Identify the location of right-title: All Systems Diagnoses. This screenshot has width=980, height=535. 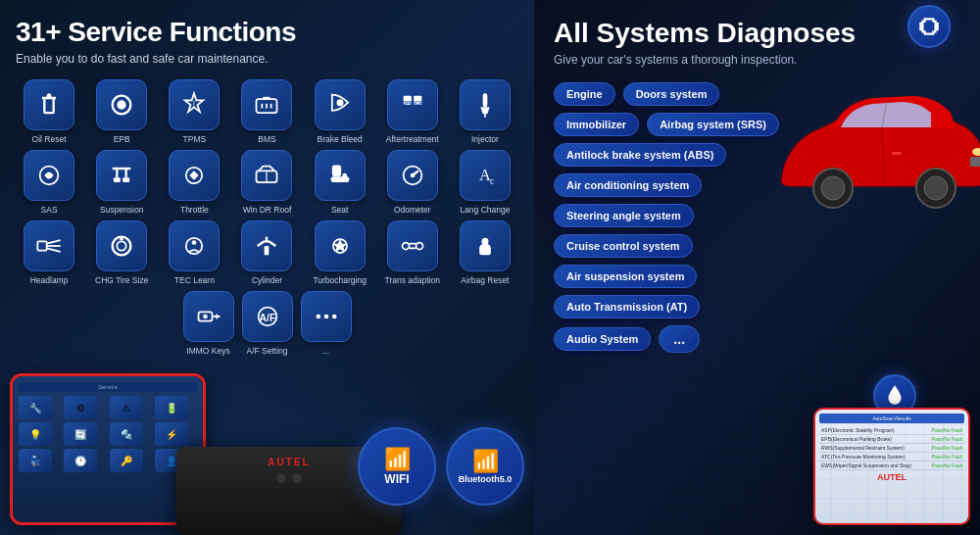
(759, 33).